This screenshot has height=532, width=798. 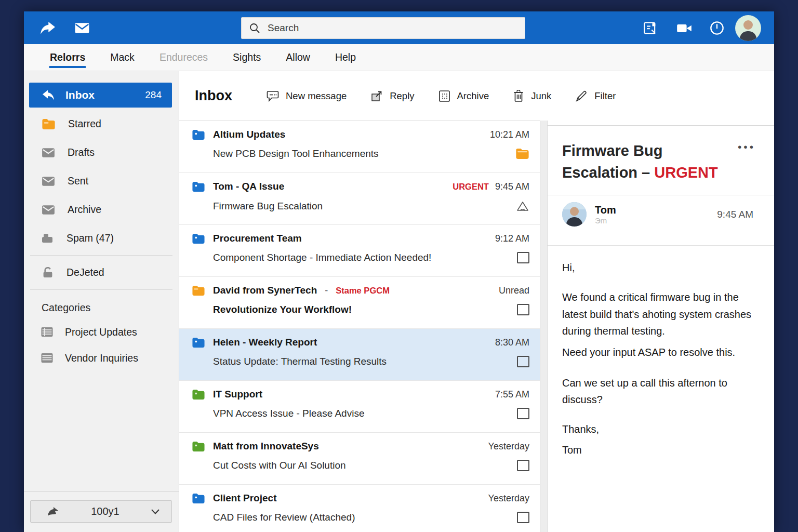 I want to click on sidebar-item-project-updates: Project Updates, so click(x=101, y=332).